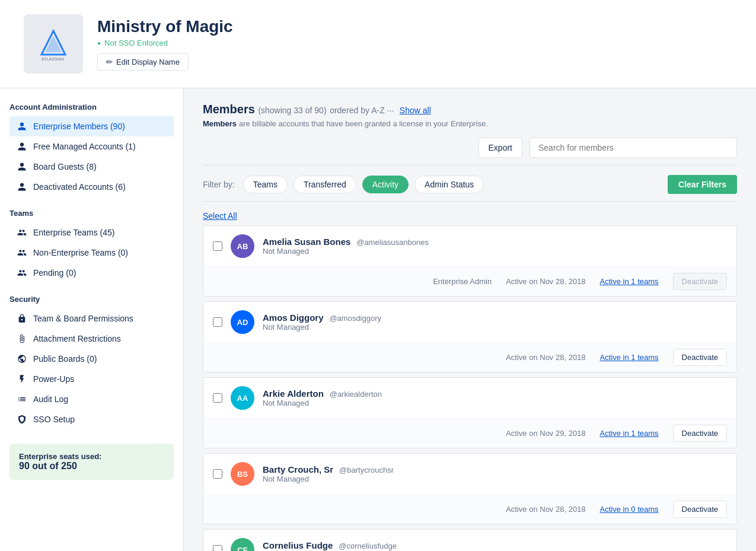  What do you see at coordinates (362, 110) in the screenshot?
I see `members-ordered: ordered by A-Z ···` at bounding box center [362, 110].